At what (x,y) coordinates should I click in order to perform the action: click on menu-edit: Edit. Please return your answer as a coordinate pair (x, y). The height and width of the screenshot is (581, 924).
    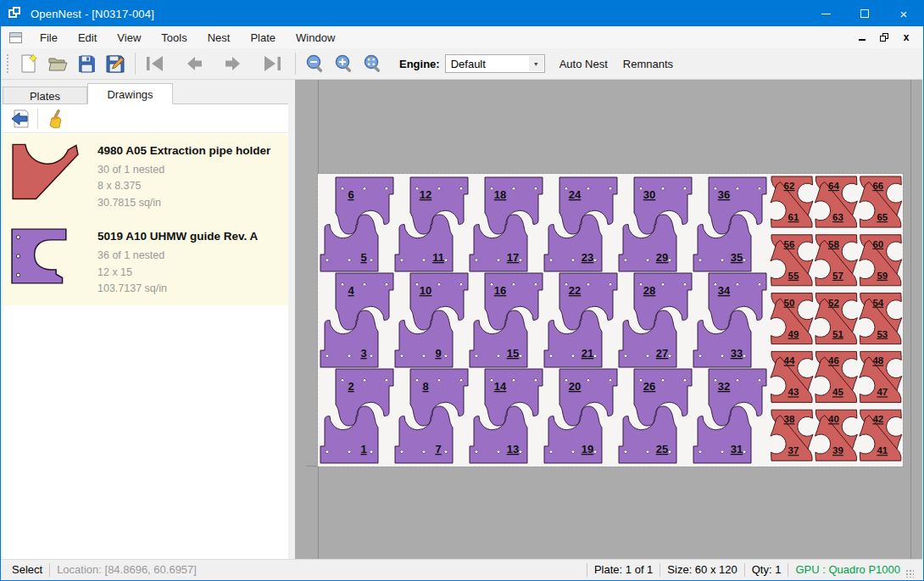
    Looking at the image, I should click on (87, 37).